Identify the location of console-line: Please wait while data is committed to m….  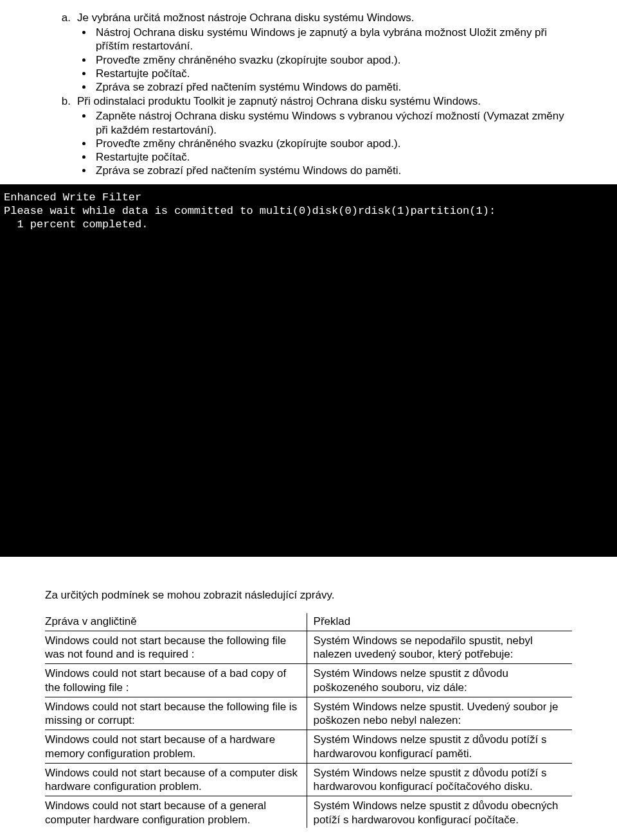
(249, 211).